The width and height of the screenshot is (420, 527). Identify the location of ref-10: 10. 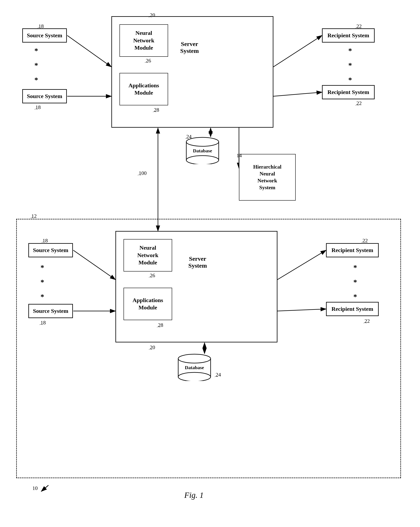
(35, 488).